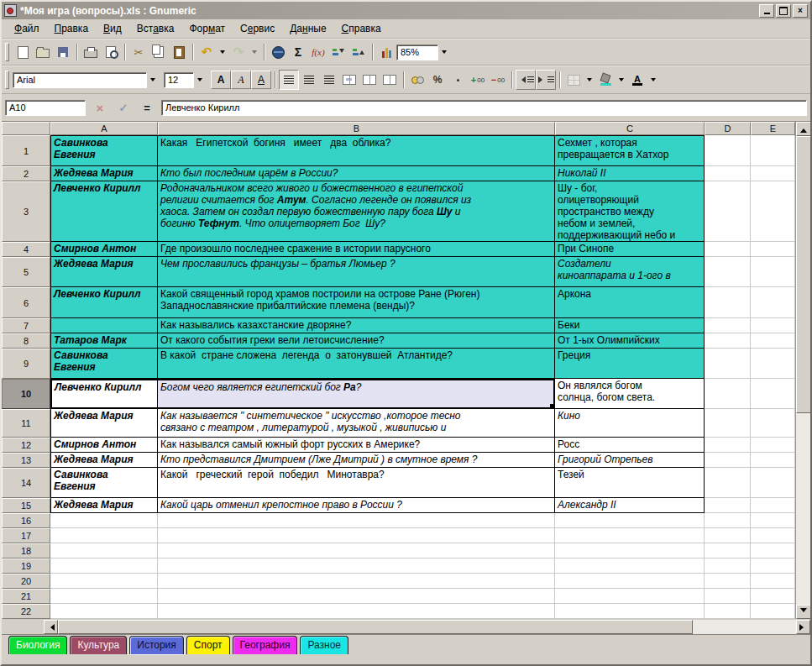 The image size is (812, 666). I want to click on cell-E3, so click(773, 212).